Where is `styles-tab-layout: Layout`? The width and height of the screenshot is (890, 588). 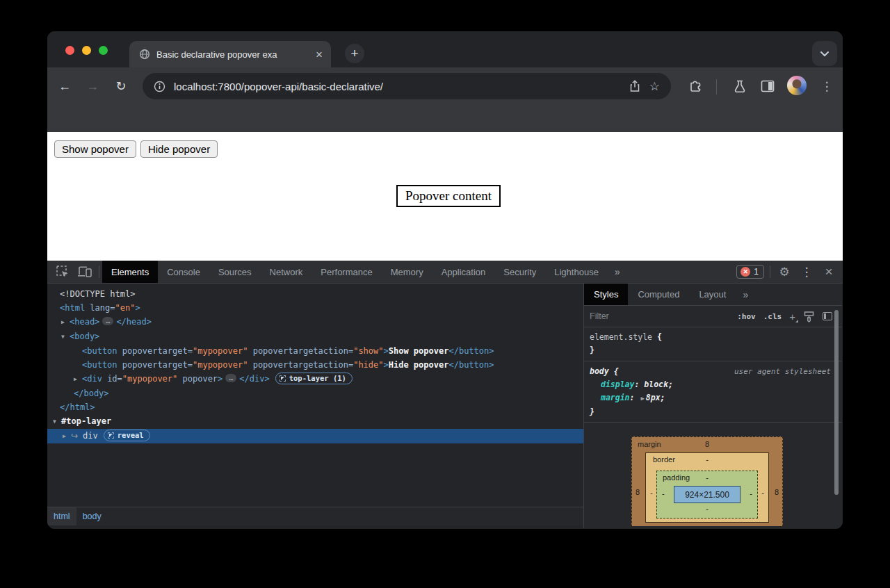
styles-tab-layout: Layout is located at coordinates (712, 295).